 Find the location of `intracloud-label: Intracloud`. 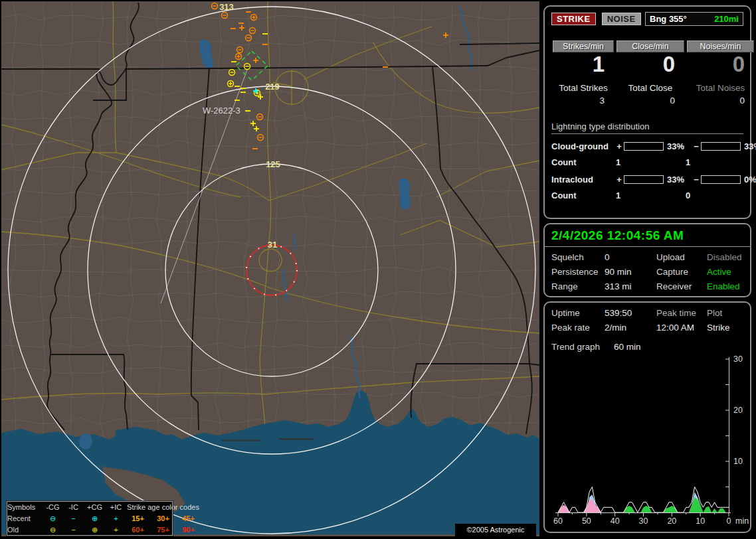

intracloud-label: Intracloud is located at coordinates (583, 179).